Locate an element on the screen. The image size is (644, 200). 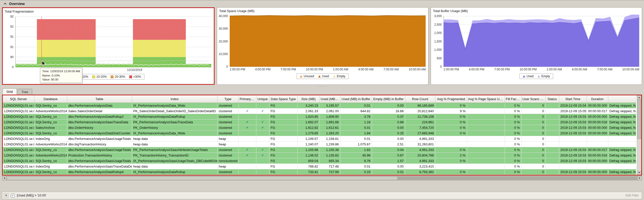
cell-used_mb: 727.99 is located at coordinates (330, 172).